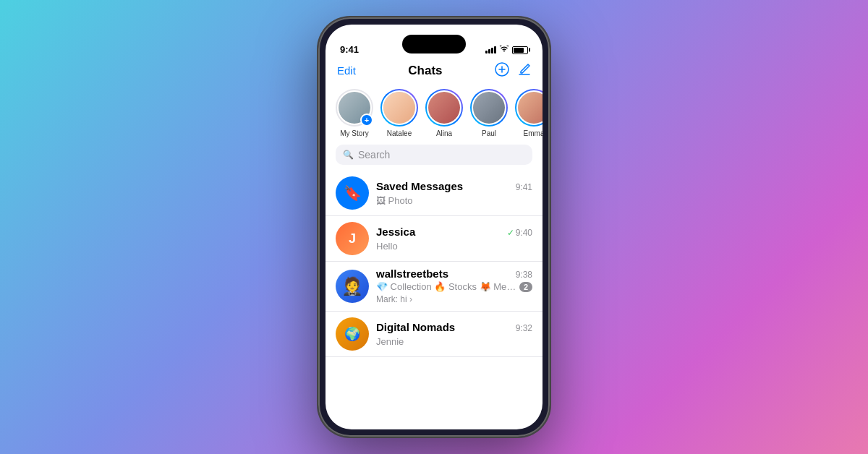  I want to click on status-time: 9:41, so click(349, 49).